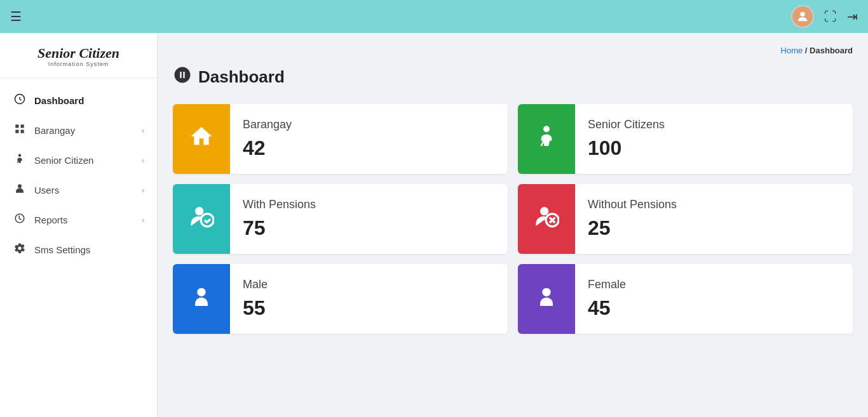  What do you see at coordinates (201, 299) in the screenshot?
I see `stat-icon-box-male` at bounding box center [201, 299].